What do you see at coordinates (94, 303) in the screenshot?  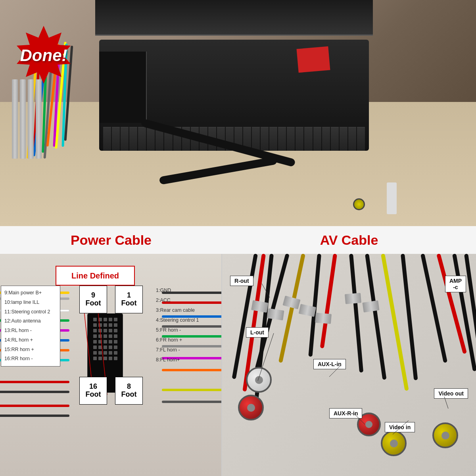 I see `foot-9-text: Foot` at bounding box center [94, 303].